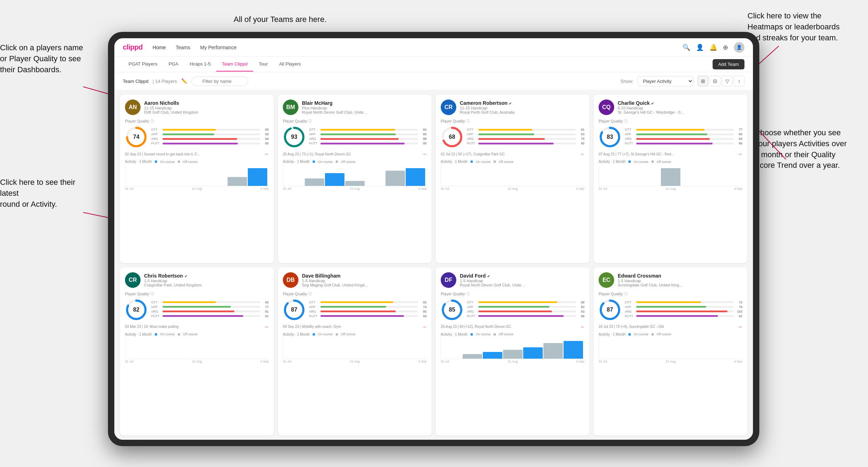 Image resolution: width=868 pixels, height=467 pixels. What do you see at coordinates (522, 276) in the screenshot?
I see `player-name: David Ford ✔` at bounding box center [522, 276].